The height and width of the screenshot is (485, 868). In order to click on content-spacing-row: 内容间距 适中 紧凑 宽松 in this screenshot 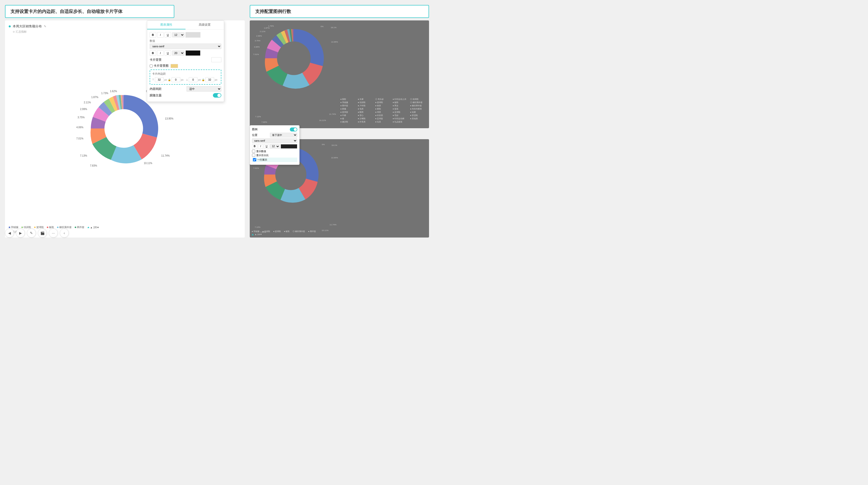, I will do `click(185, 89)`.